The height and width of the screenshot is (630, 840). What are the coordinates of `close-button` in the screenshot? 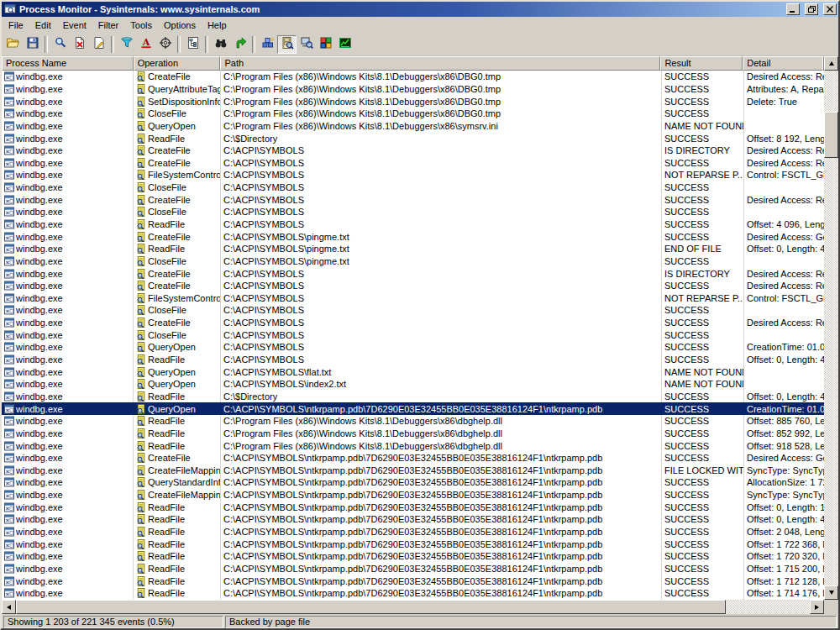 It's located at (830, 9).